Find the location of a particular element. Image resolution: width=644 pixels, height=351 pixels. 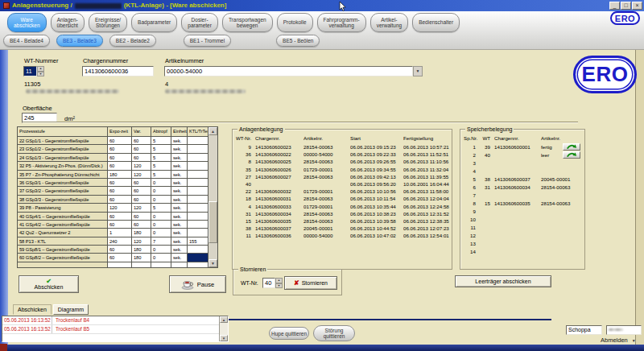

logout-button: Abmelden ▼ is located at coordinates (618, 340).